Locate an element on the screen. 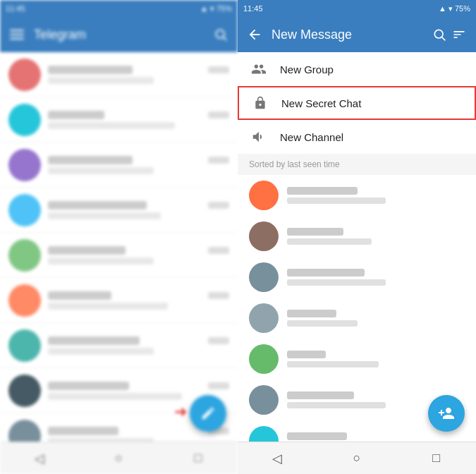  right-filter-button is located at coordinates (459, 35).